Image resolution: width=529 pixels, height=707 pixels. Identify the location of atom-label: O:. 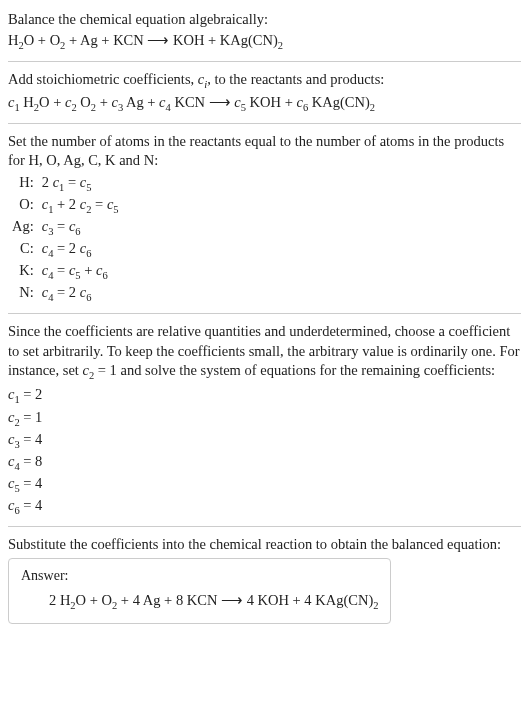
(23, 206).